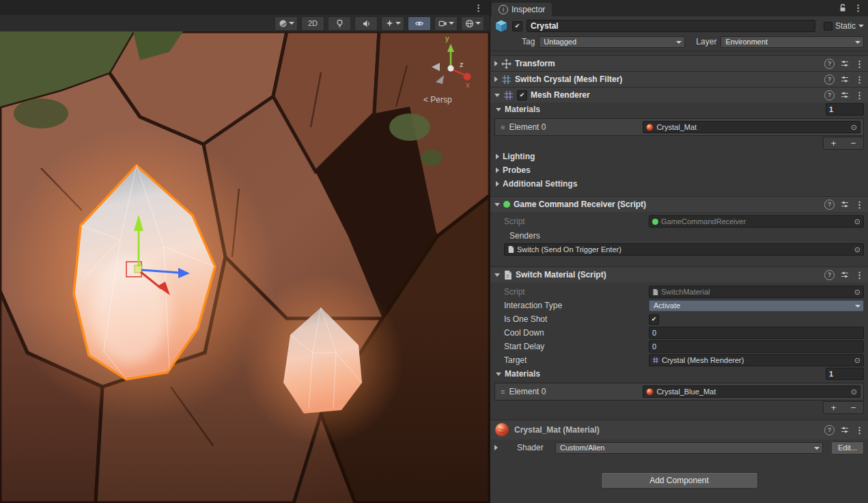 The image size is (868, 503). Describe the element at coordinates (612, 42) in the screenshot. I see `tag-dropdown: Untagged` at that location.